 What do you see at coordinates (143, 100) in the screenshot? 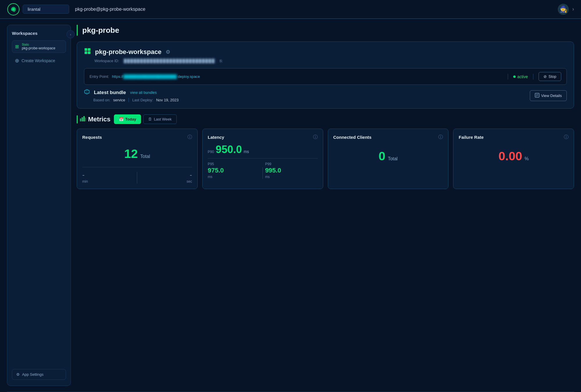
I see `last-deploy-label: Last Deploy:` at bounding box center [143, 100].